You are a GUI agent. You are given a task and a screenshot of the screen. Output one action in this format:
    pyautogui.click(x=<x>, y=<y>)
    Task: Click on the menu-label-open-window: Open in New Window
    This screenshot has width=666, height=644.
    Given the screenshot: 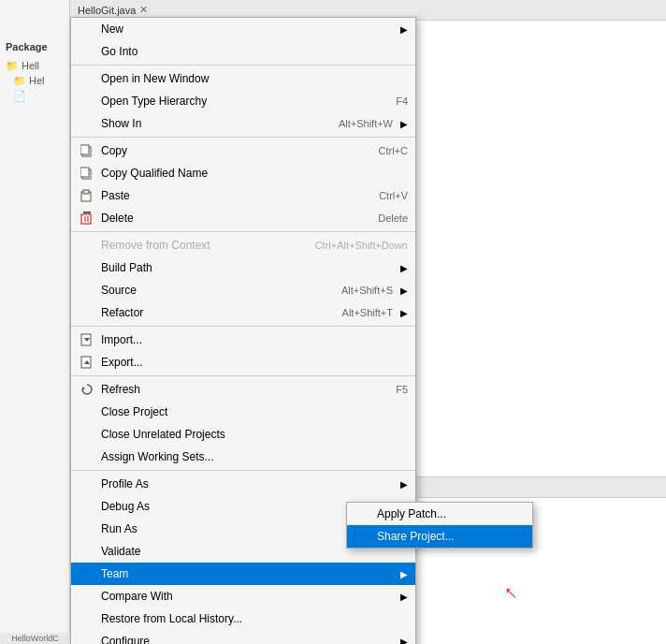 What is the action you would take?
    pyautogui.click(x=254, y=79)
    